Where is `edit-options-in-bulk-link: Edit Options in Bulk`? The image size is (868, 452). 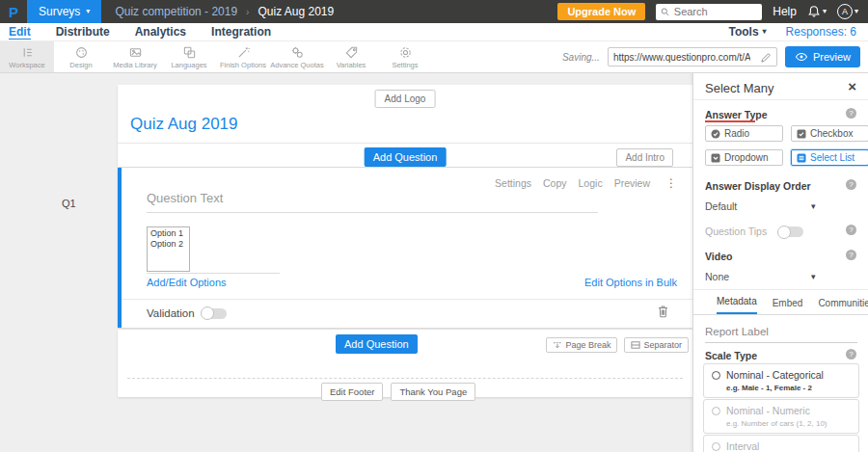
edit-options-in-bulk-link: Edit Options in Bulk is located at coordinates (631, 282).